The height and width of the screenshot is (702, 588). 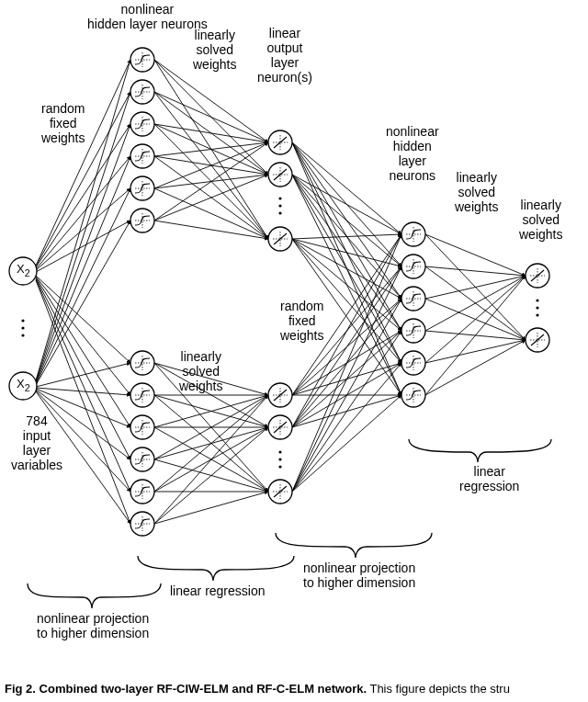 I want to click on label-nonlinear-hidden-2: nonlinear hidden layer neurons, so click(x=413, y=153).